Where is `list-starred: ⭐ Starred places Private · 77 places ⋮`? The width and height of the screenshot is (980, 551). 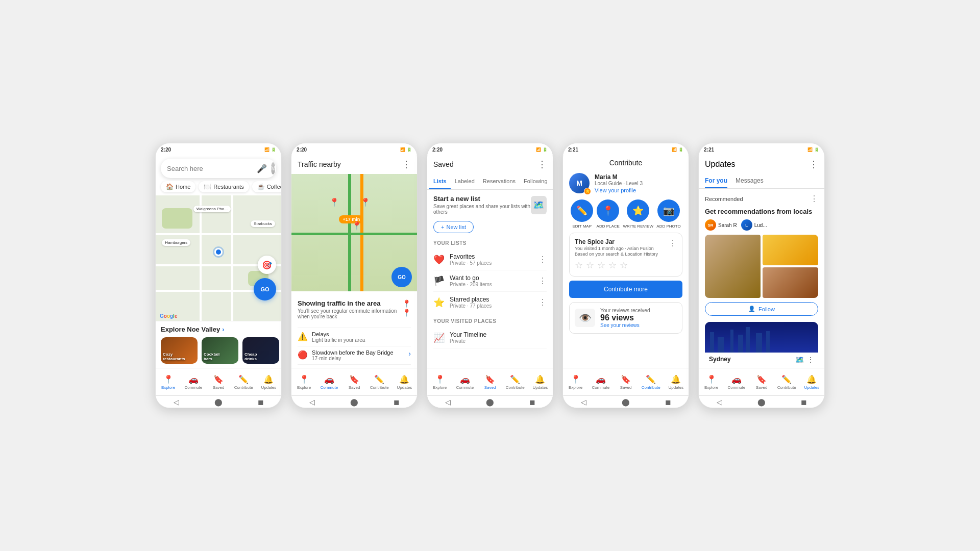
list-starred: ⭐ Starred places Private · 77 places ⋮ is located at coordinates (490, 303).